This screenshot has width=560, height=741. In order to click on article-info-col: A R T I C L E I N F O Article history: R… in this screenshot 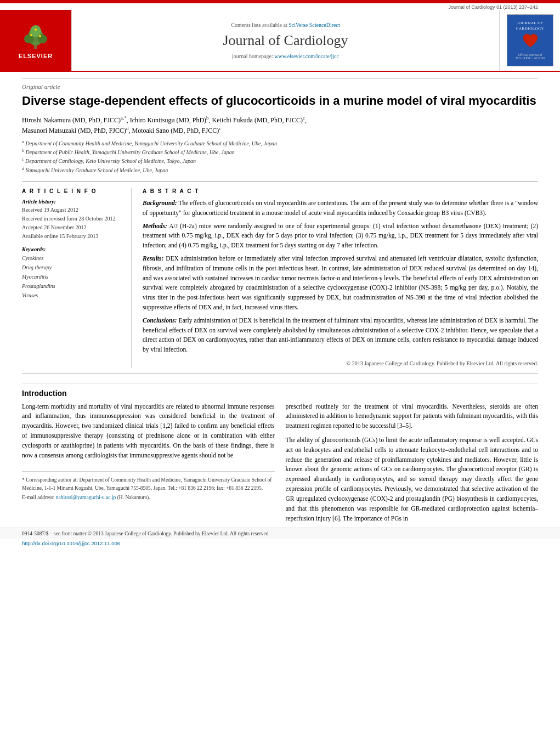, I will do `click(77, 278)`.